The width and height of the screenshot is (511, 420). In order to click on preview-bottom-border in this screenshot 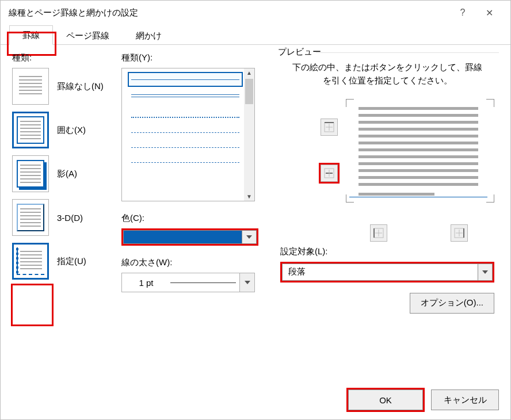, I will do `click(418, 197)`.